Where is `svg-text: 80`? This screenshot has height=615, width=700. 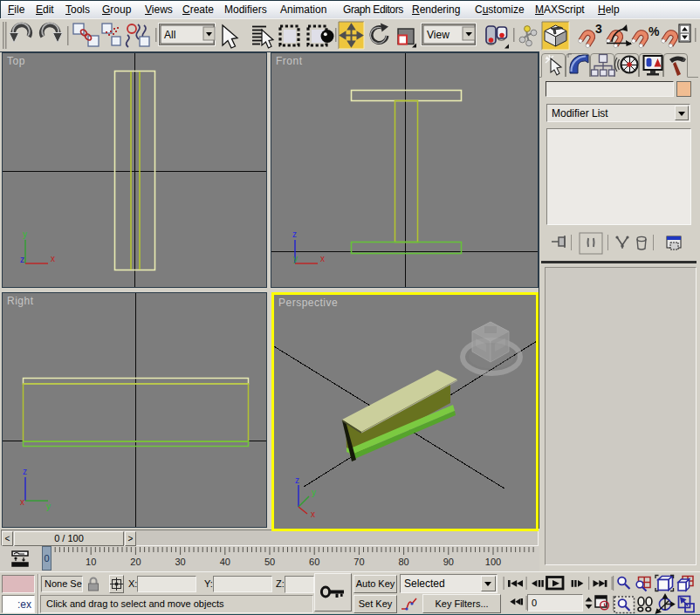 svg-text: 80 is located at coordinates (403, 562).